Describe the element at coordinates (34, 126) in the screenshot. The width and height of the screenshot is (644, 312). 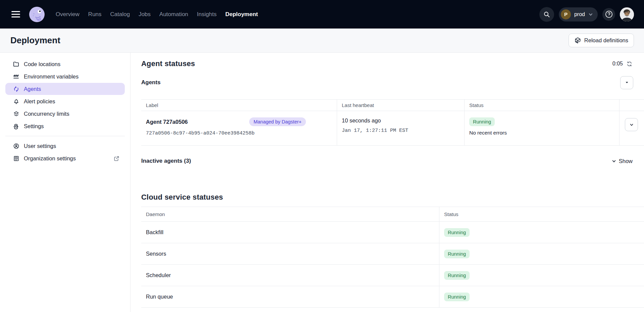
I see `sidebar-item-label: Settings` at that location.